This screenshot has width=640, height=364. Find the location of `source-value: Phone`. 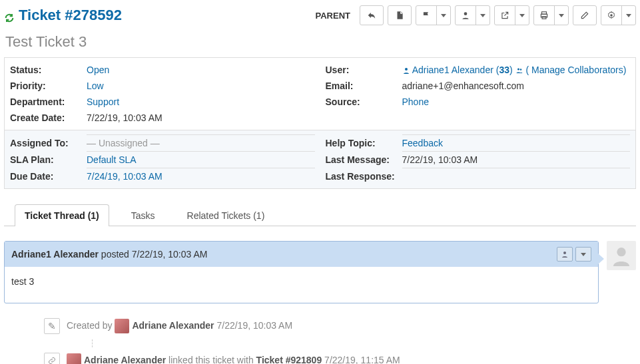

source-value: Phone is located at coordinates (416, 102).